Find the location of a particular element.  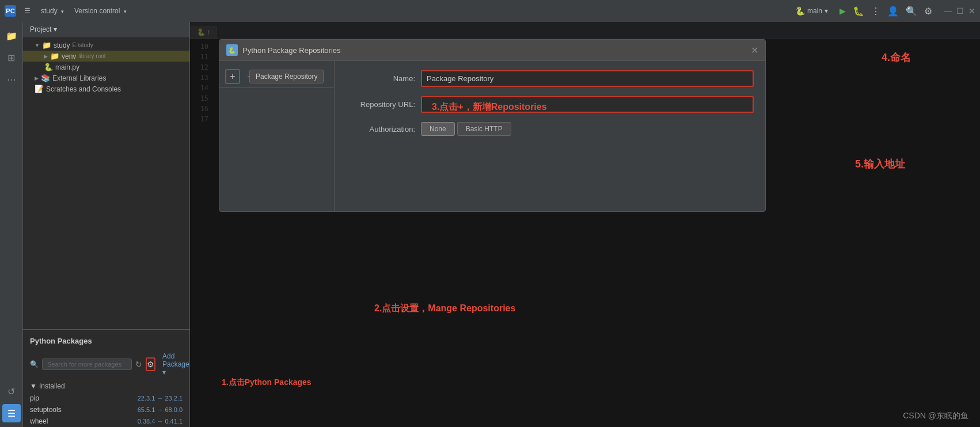

project-header: Project ▾ is located at coordinates (106, 30).